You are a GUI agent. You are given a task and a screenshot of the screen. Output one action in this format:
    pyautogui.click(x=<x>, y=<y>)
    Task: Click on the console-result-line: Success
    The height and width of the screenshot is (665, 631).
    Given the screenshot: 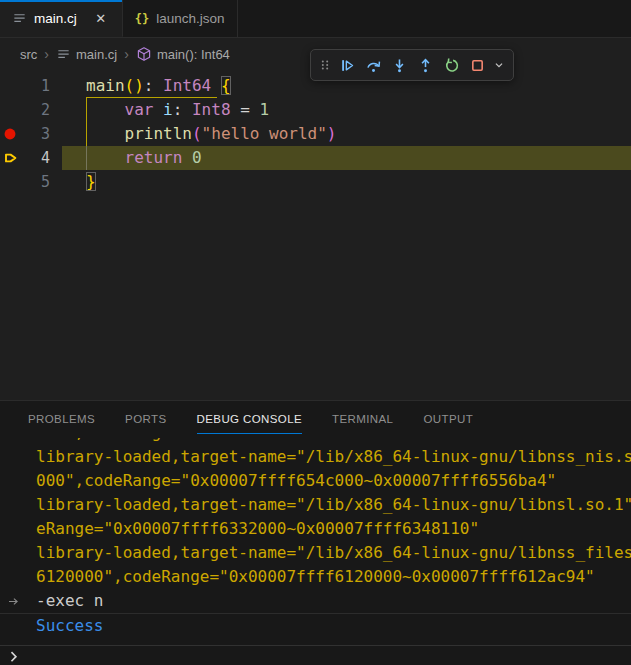 What is the action you would take?
    pyautogui.click(x=316, y=626)
    